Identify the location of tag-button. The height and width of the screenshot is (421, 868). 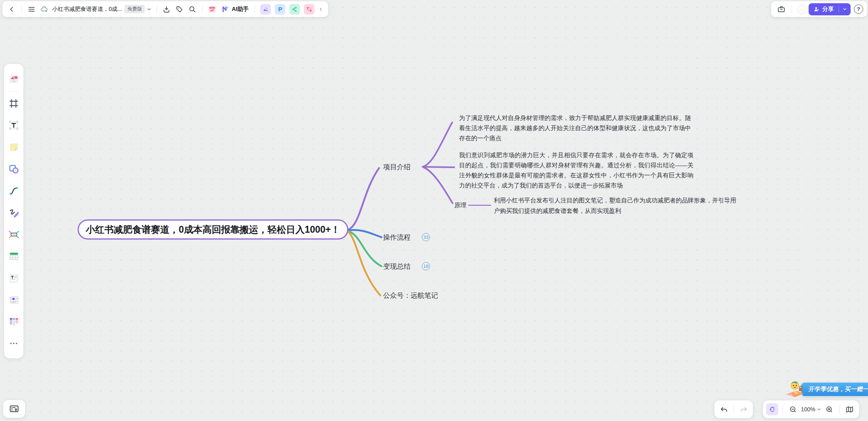
(179, 9).